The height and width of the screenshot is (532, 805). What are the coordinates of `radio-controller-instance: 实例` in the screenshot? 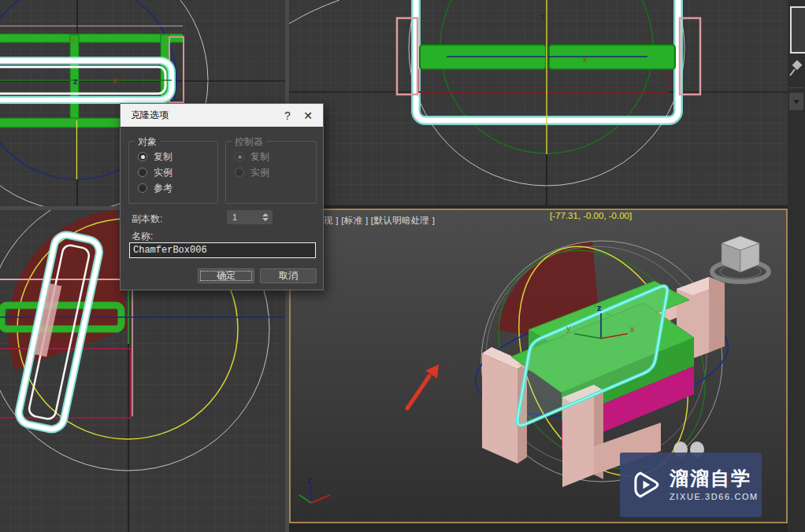 It's located at (276, 172).